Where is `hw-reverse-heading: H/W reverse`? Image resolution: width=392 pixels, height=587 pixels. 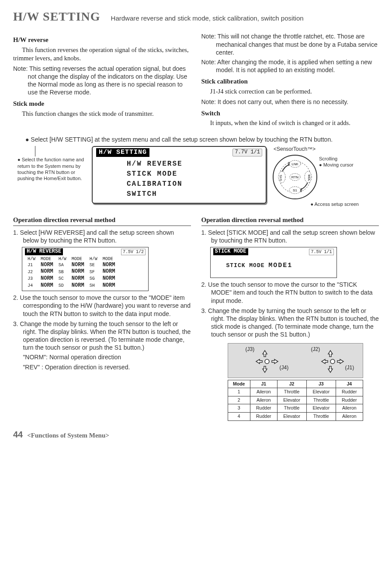
hw-reverse-heading: H/W reverse is located at coordinates (102, 40).